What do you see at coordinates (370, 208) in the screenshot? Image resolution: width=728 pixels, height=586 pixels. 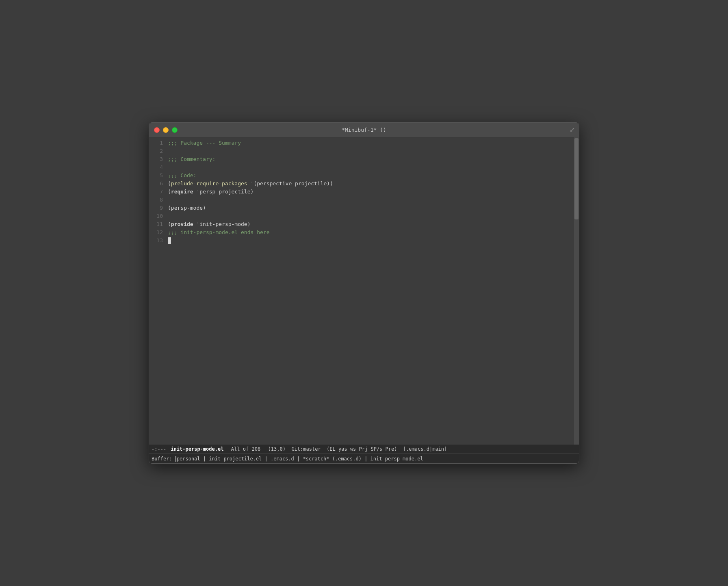 I see `code-line-9: (persp-mode)` at bounding box center [370, 208].